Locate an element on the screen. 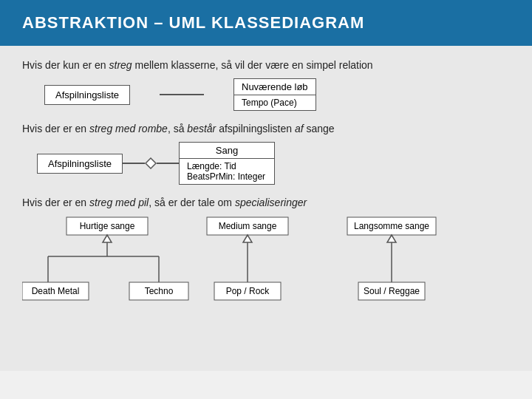 Image resolution: width=532 pixels, height=399 pixels. afspilningsliste-box-2: Afspilningsliste is located at coordinates (80, 164).